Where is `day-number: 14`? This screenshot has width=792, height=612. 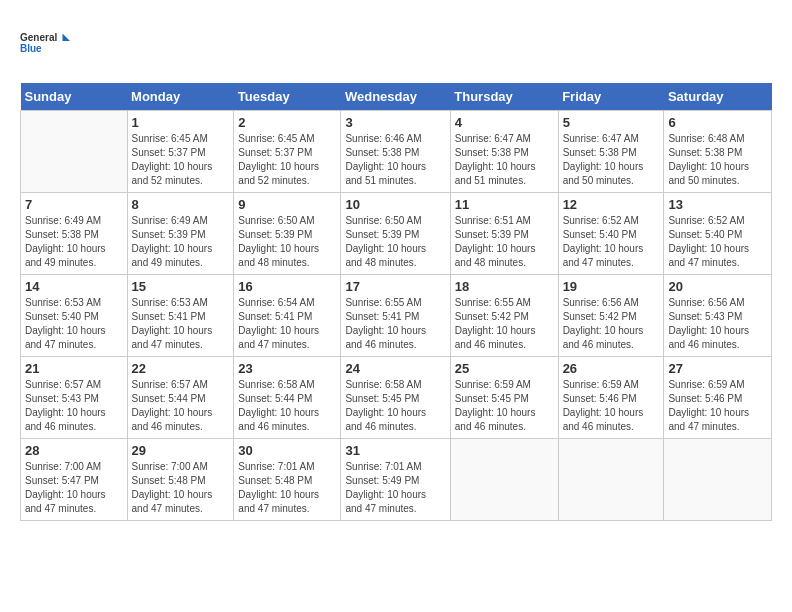 day-number: 14 is located at coordinates (74, 286).